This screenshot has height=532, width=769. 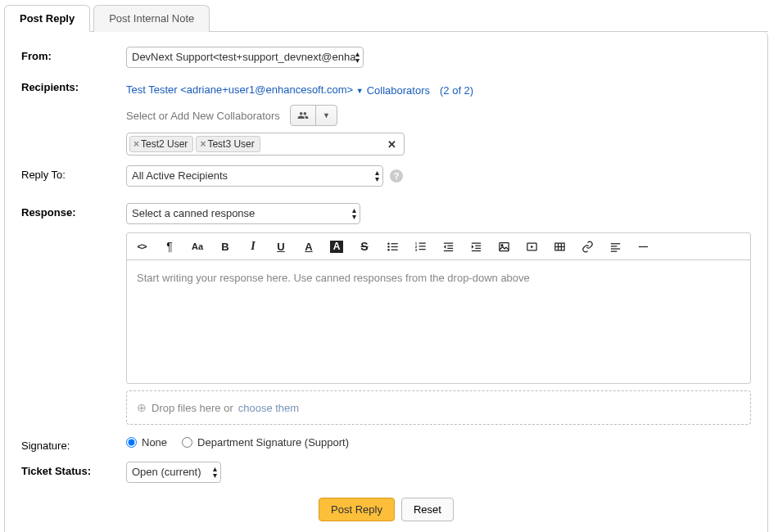 I want to click on label-recipients: Recipients:, so click(x=74, y=85).